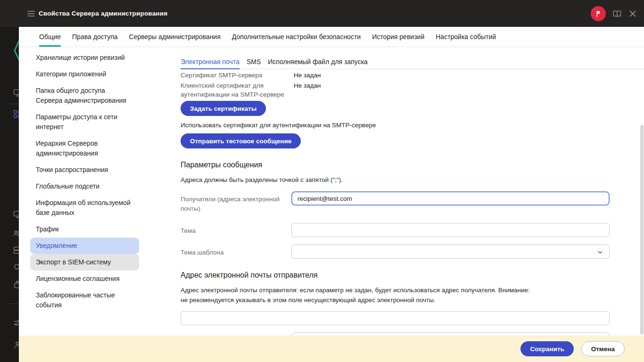 The image size is (644, 362). I want to click on send-test-message-button: Отправить тестовое сообщение, so click(240, 141).